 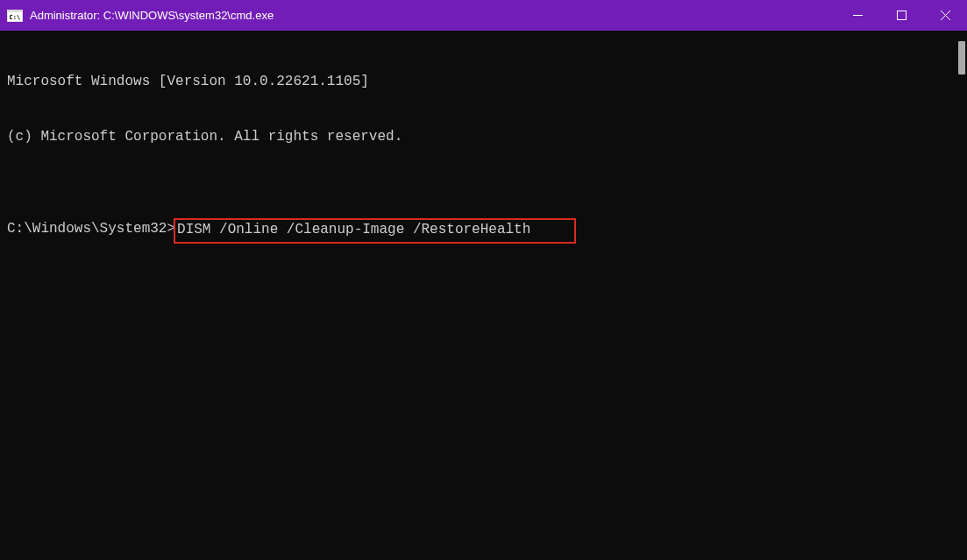 I want to click on window-controls, so click(x=901, y=16).